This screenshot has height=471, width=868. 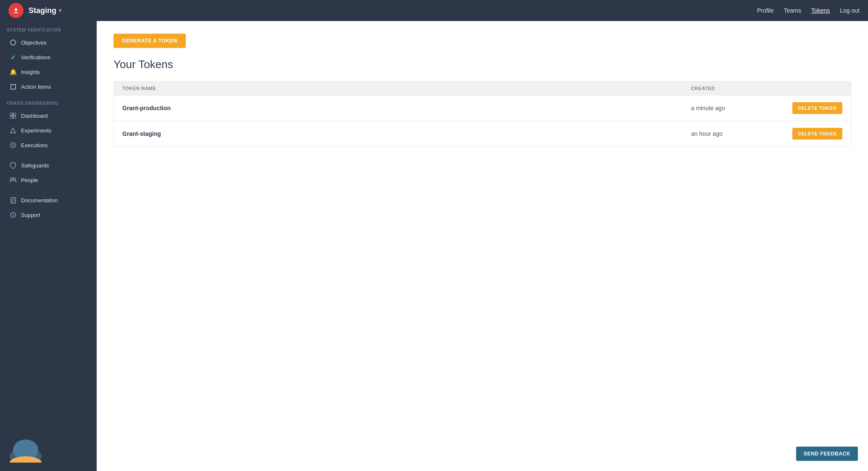 I want to click on sidebar-section-system-verification: System Verification Objectives ✔ Verific…, so click(x=48, y=58).